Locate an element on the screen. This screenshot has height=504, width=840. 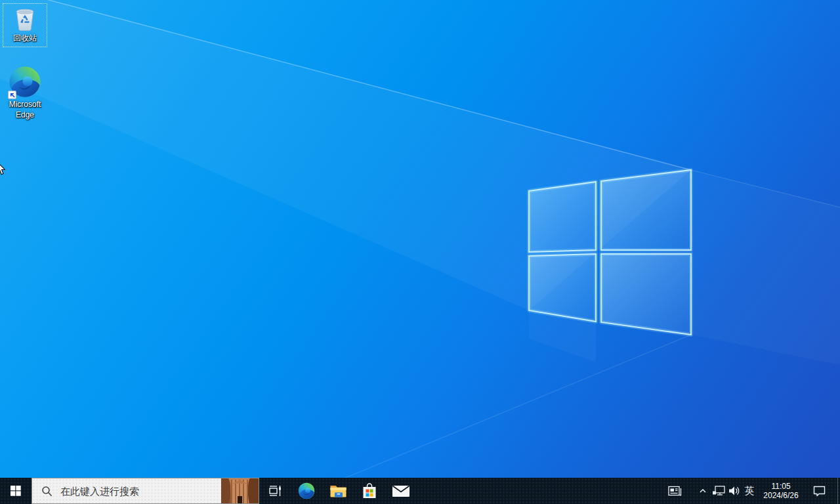
search-input is located at coordinates (140, 491).